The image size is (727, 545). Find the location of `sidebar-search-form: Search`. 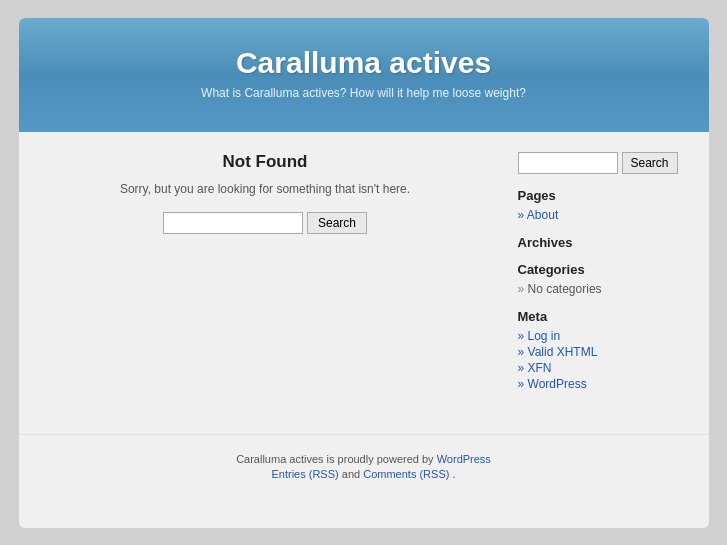

sidebar-search-form: Search is located at coordinates (606, 163).